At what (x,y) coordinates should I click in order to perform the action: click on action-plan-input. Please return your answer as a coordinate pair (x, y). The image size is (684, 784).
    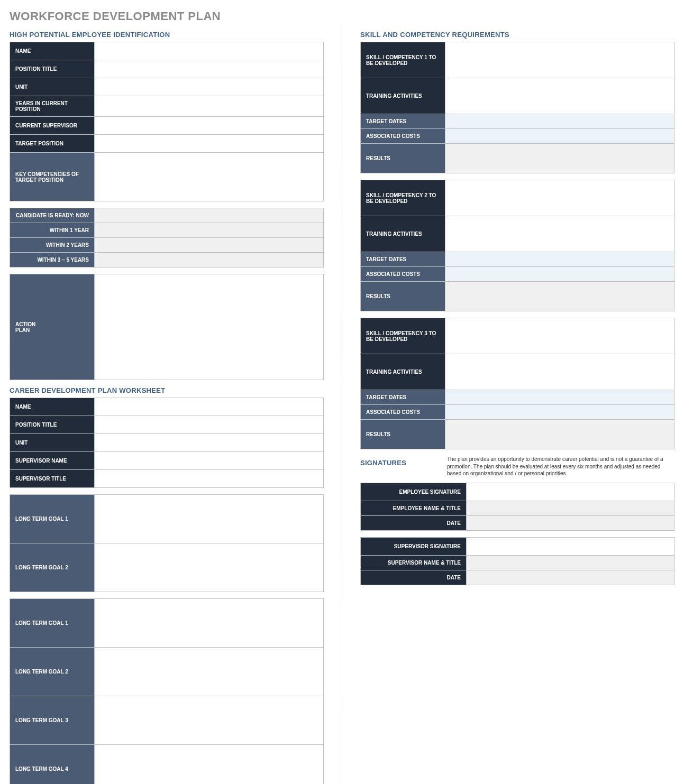
    Looking at the image, I should click on (209, 327).